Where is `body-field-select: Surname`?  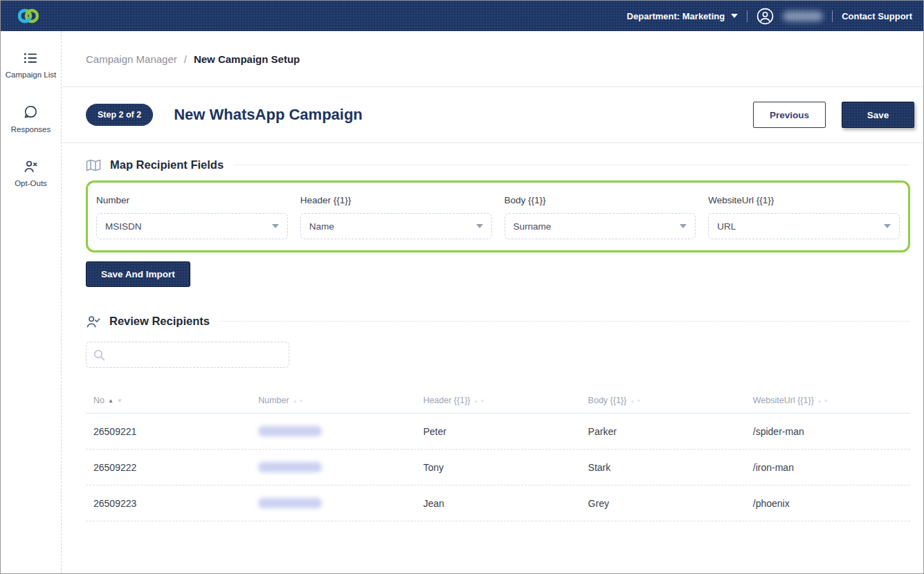 body-field-select: Surname is located at coordinates (601, 226).